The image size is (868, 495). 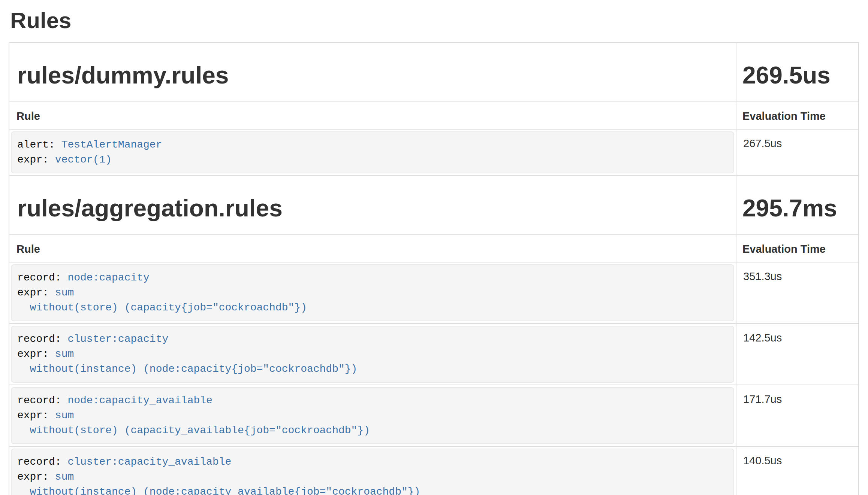 I want to click on rule-evaluation-time: 351.3us, so click(x=798, y=293).